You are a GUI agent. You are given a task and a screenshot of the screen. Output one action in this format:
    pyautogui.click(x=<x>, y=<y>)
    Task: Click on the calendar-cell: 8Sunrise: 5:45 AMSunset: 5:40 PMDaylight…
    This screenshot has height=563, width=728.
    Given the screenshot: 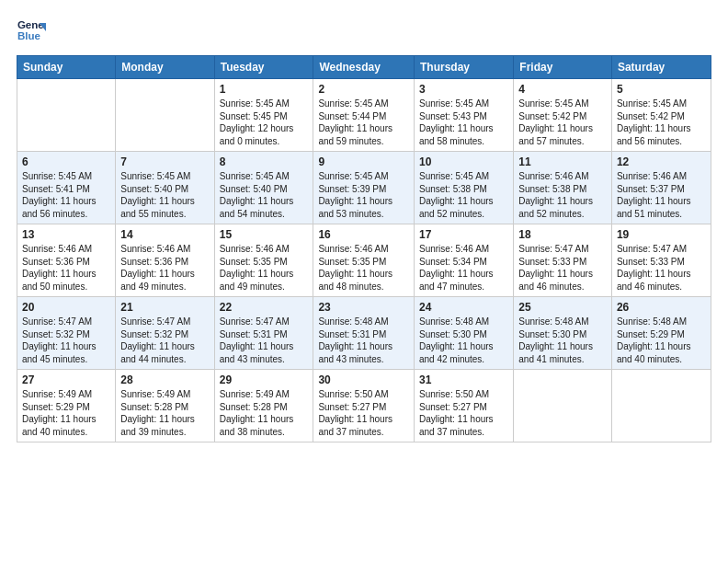 What is the action you would take?
    pyautogui.click(x=264, y=188)
    